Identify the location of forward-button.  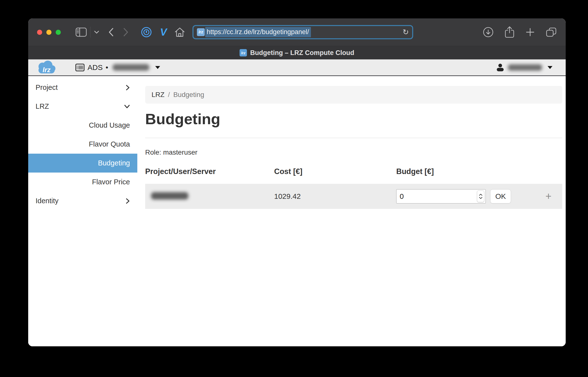
(126, 32).